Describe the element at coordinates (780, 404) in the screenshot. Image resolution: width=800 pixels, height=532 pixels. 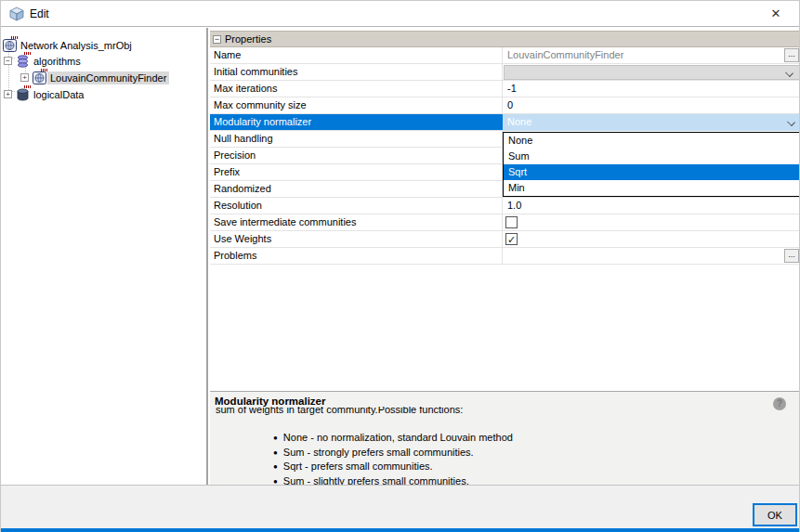
I see `help-question-icon: ?` at that location.